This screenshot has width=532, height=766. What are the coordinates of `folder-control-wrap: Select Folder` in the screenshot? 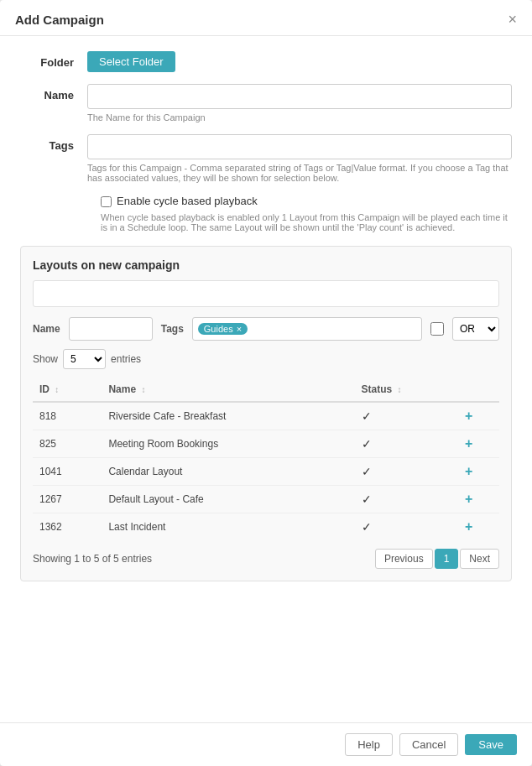 It's located at (300, 62).